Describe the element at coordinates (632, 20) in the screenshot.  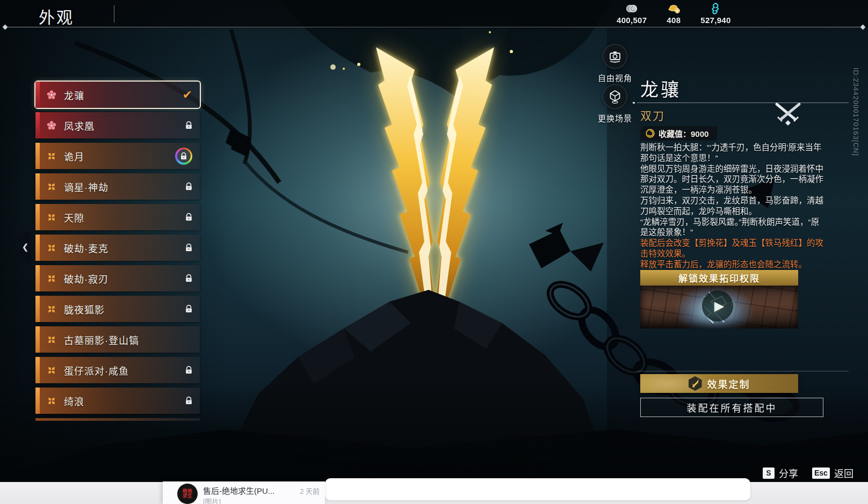
I see `copper-amount: 400,507` at that location.